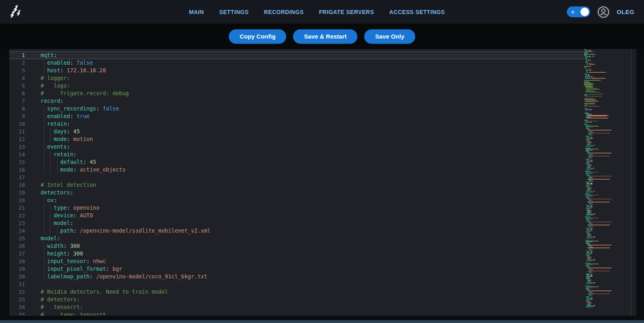  I want to click on horizontal-scrollbar, so click(322, 321).